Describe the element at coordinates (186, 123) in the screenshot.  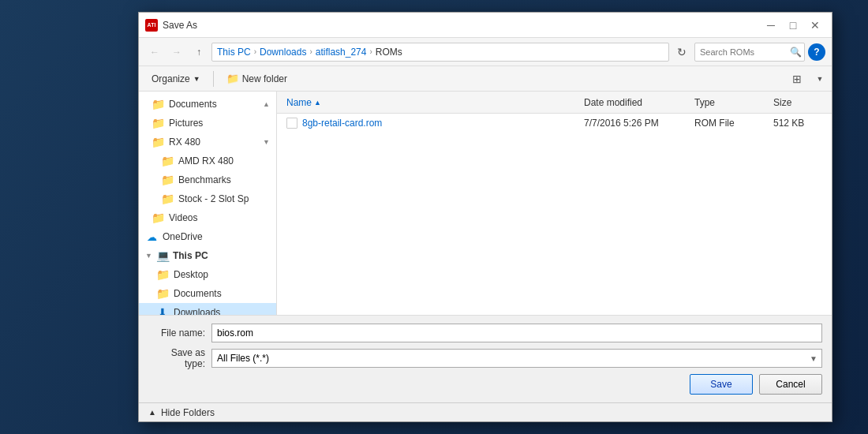
I see `nav-item-label: Pictures` at that location.